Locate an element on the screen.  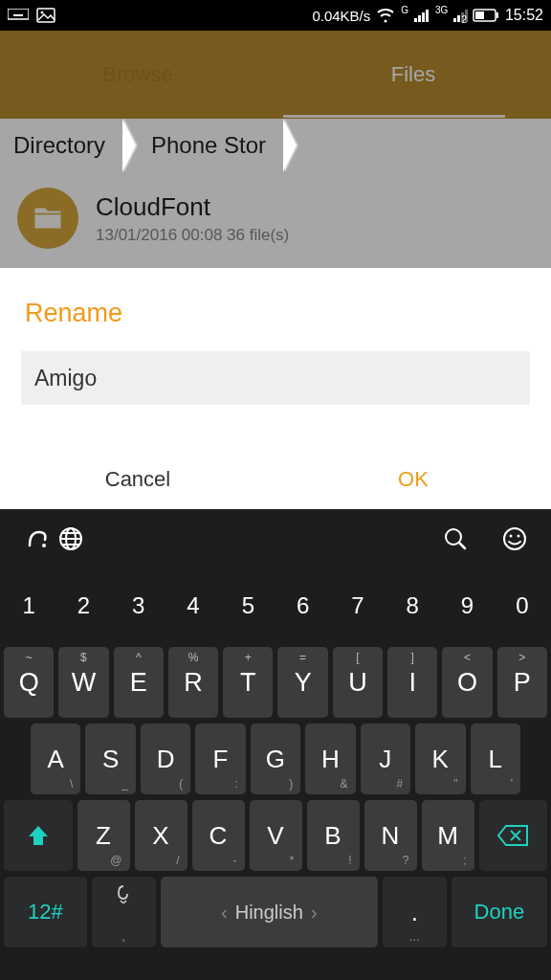
key-5: 5 is located at coordinates (248, 606).